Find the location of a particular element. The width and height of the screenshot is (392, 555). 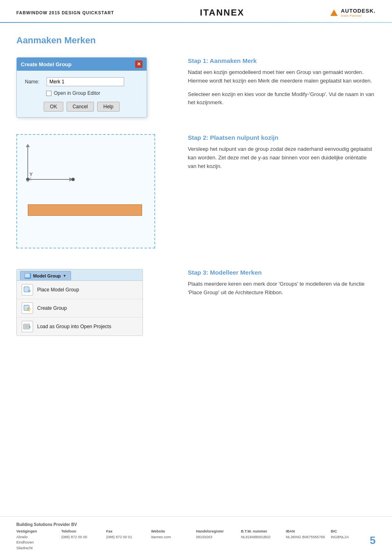

dialog-title-text: Create Model Group is located at coordinates (46, 65).